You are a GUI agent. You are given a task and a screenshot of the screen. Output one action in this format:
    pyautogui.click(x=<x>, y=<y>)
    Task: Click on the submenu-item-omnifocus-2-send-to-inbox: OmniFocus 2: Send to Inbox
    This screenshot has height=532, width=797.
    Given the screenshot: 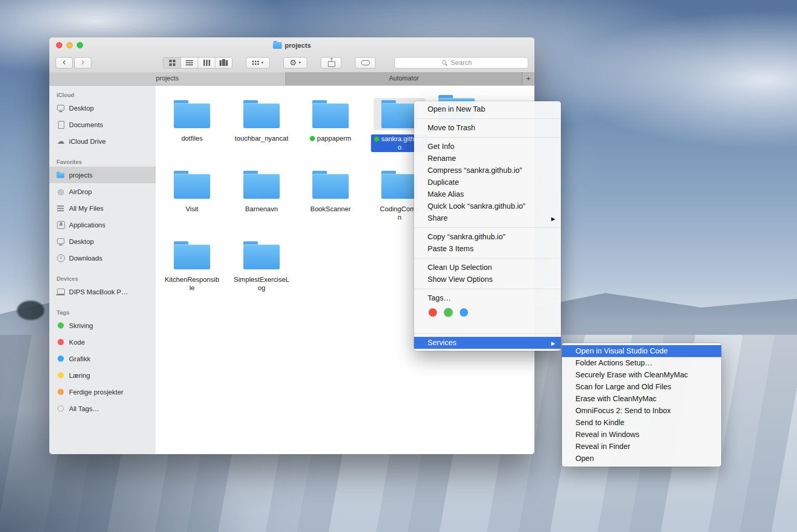 What is the action you would take?
    pyautogui.click(x=641, y=411)
    